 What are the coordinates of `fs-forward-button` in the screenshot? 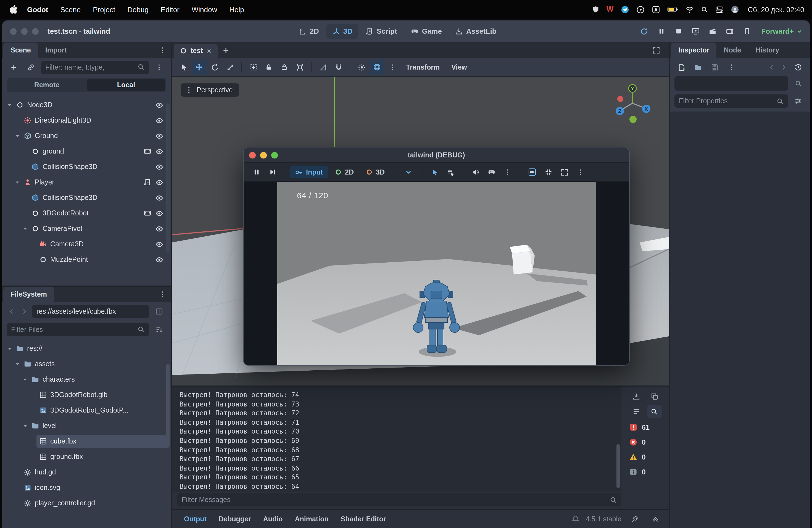 It's located at (25, 311).